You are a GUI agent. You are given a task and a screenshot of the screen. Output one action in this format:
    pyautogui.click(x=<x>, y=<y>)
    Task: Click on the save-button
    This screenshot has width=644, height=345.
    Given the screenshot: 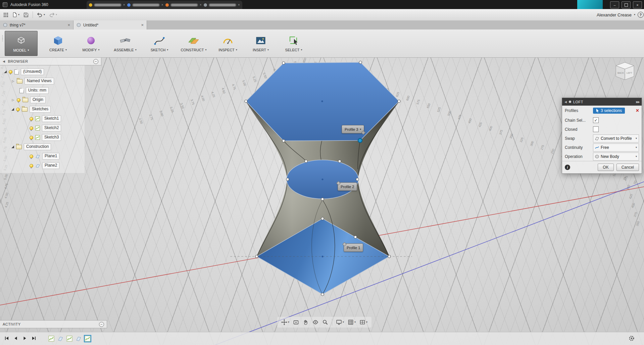 What is the action you would take?
    pyautogui.click(x=26, y=15)
    